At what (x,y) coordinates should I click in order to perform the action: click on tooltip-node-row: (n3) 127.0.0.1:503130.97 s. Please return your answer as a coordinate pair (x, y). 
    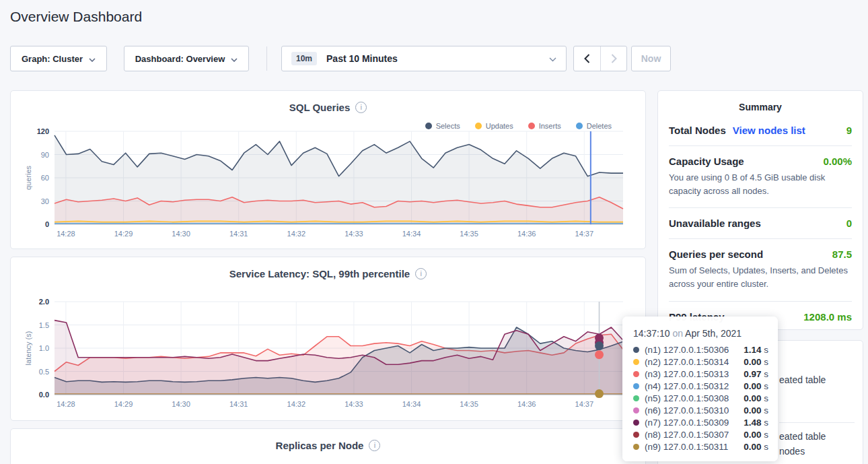
    Looking at the image, I should click on (701, 374).